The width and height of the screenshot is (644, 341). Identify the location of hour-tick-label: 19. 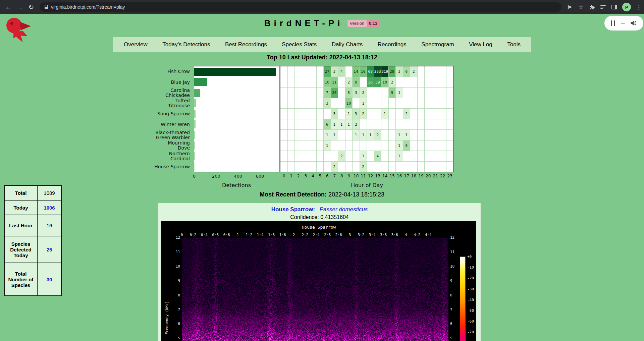
(421, 176).